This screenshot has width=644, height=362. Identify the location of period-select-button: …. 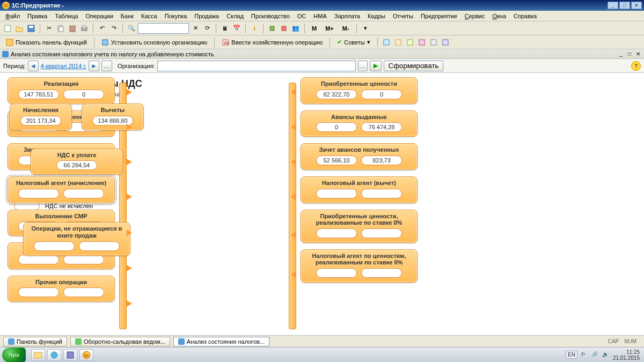
(107, 66).